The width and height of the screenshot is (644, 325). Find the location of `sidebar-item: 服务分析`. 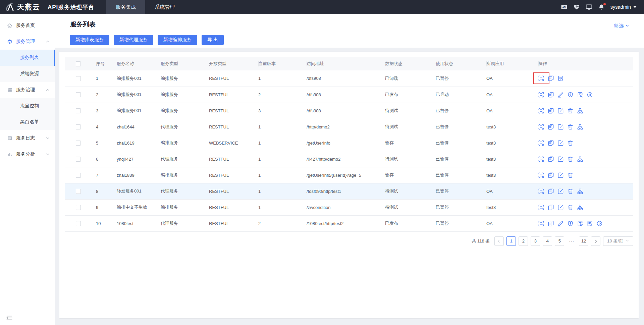

sidebar-item: 服务分析 is located at coordinates (28, 154).